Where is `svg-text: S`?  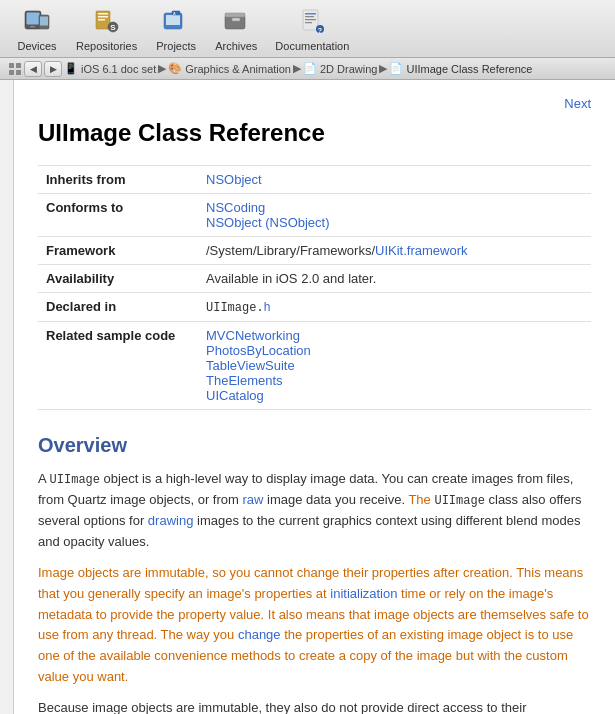 svg-text: S is located at coordinates (113, 28).